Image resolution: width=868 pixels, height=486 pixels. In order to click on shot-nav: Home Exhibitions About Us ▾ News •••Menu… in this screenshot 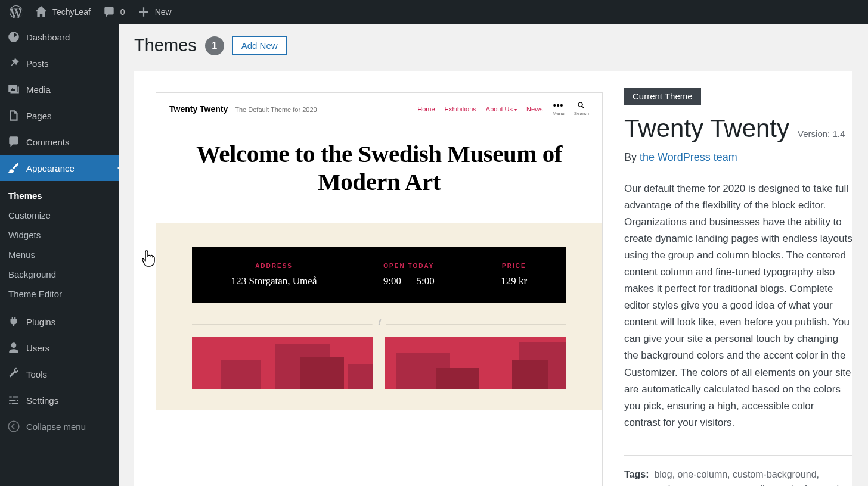, I will do `click(503, 108)`.